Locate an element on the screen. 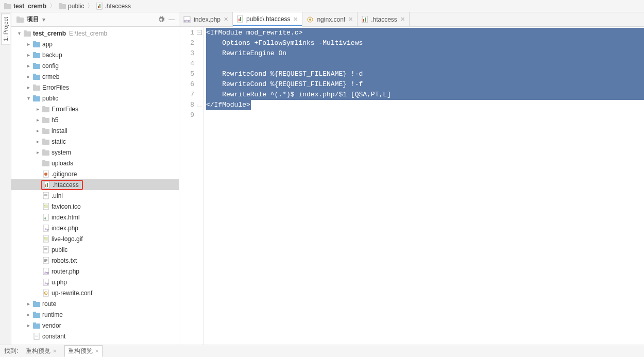  tree-row: ▸.gitignore is located at coordinates (95, 174).